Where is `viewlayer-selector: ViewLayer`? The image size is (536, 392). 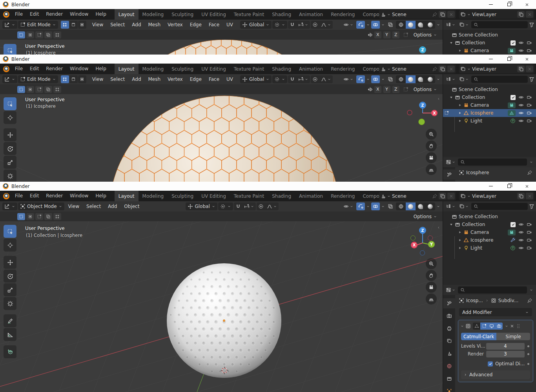 viewlayer-selector: ViewLayer is located at coordinates (497, 69).